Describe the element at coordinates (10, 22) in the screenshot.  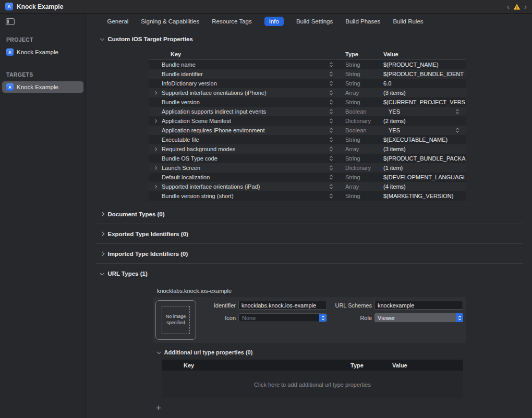
I see `sidebar-toggle-icon` at that location.